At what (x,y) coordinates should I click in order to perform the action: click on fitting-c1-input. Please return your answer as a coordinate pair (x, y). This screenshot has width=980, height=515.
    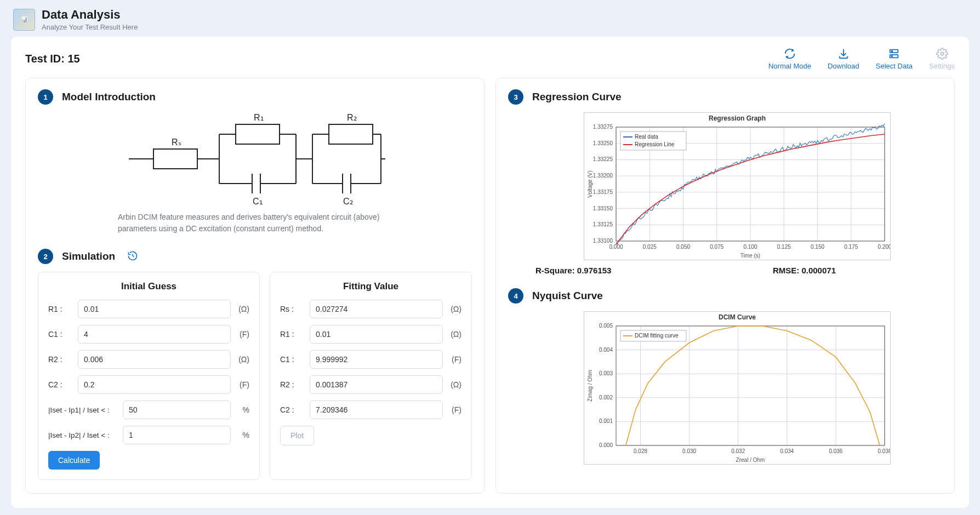
    Looking at the image, I should click on (376, 359).